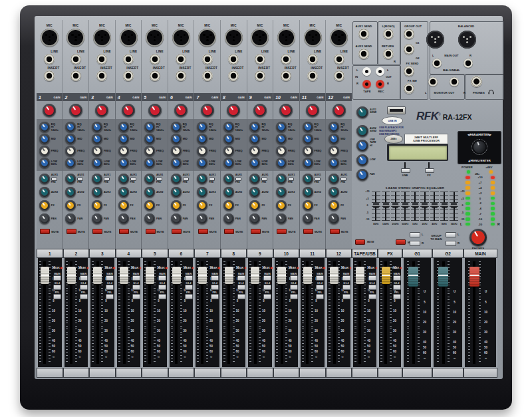 The width and height of the screenshot is (532, 417). Describe the element at coordinates (454, 82) in the screenshot. I see `monitor-out-r-jack` at that location.